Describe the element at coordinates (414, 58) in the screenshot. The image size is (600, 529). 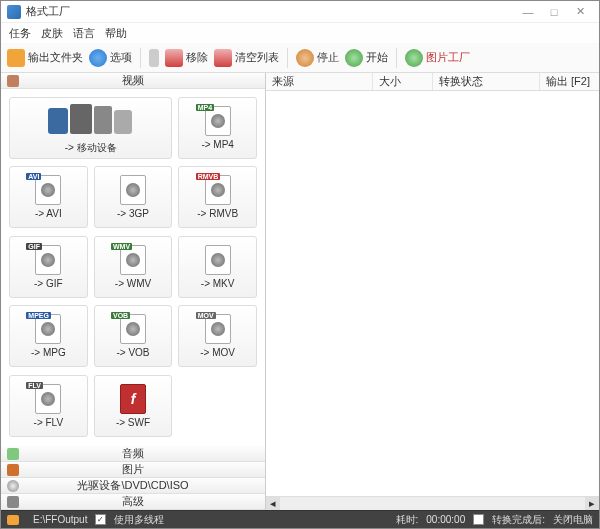
I see `pic-factory-icon` at that location.